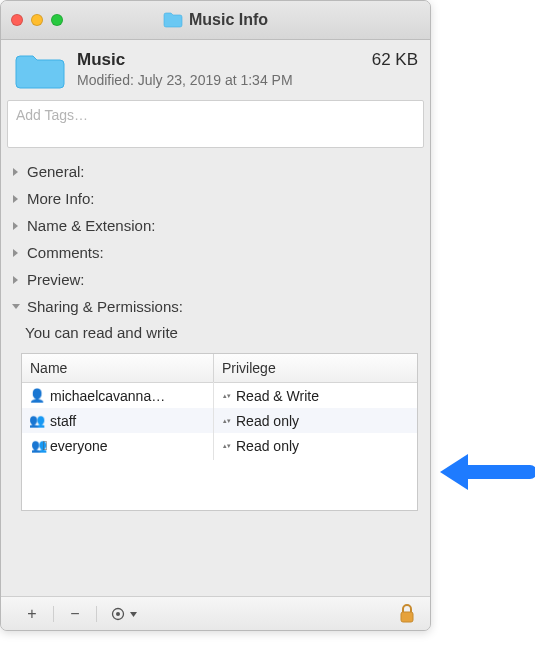 This screenshot has width=551, height=649. I want to click on section-comments: Comments:, so click(216, 252).